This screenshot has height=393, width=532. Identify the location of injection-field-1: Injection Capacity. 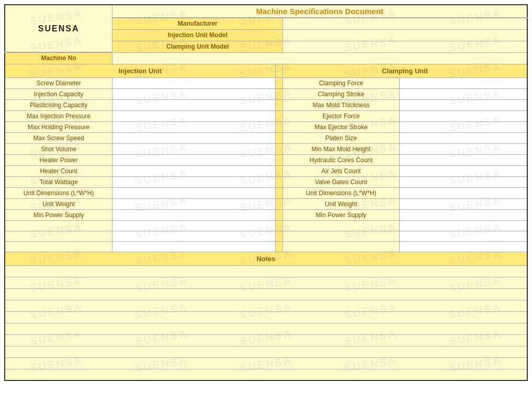
(59, 94).